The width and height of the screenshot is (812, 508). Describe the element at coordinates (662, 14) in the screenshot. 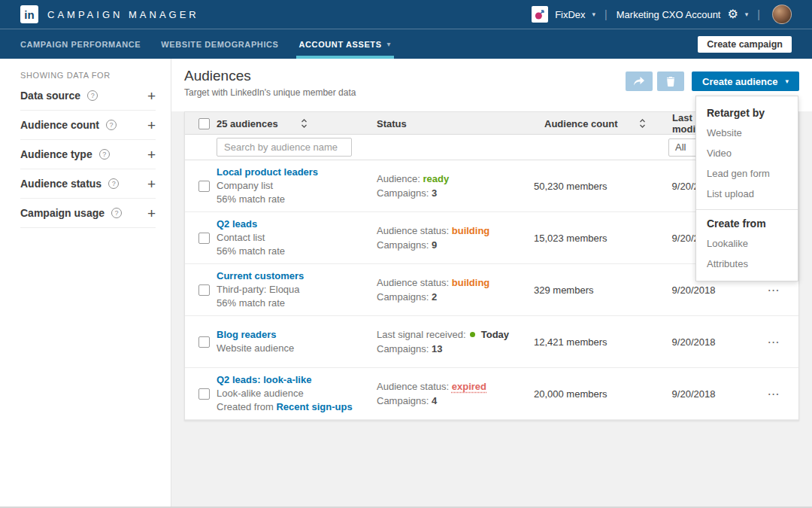

I see `top-right-controls: FixDex ▾ | Marketing CXO Account ⚙ ▾ |` at that location.